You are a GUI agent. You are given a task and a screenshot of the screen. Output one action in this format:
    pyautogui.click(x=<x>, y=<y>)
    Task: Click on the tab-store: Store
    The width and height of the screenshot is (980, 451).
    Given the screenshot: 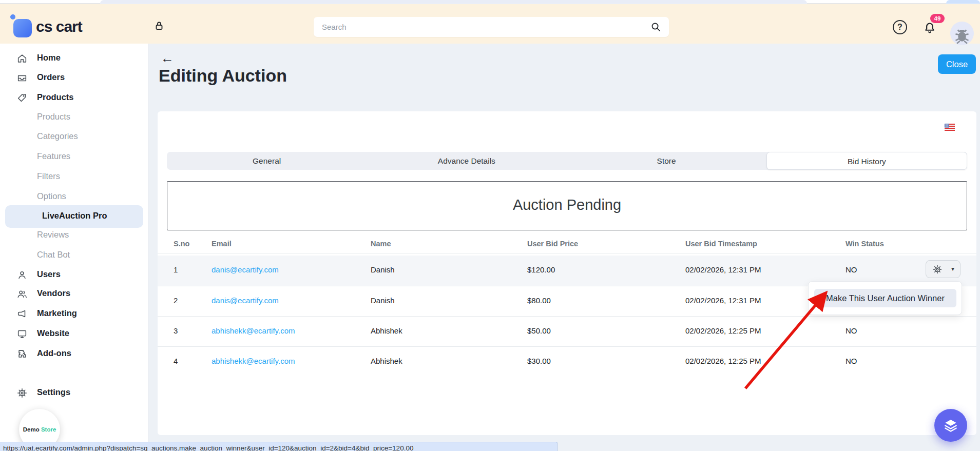 What is the action you would take?
    pyautogui.click(x=666, y=161)
    